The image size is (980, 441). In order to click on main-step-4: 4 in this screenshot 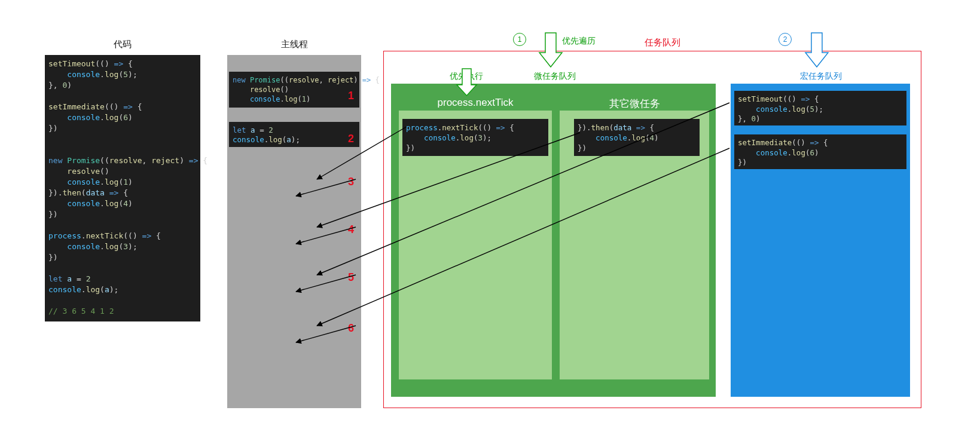, I will do `click(351, 229)`.